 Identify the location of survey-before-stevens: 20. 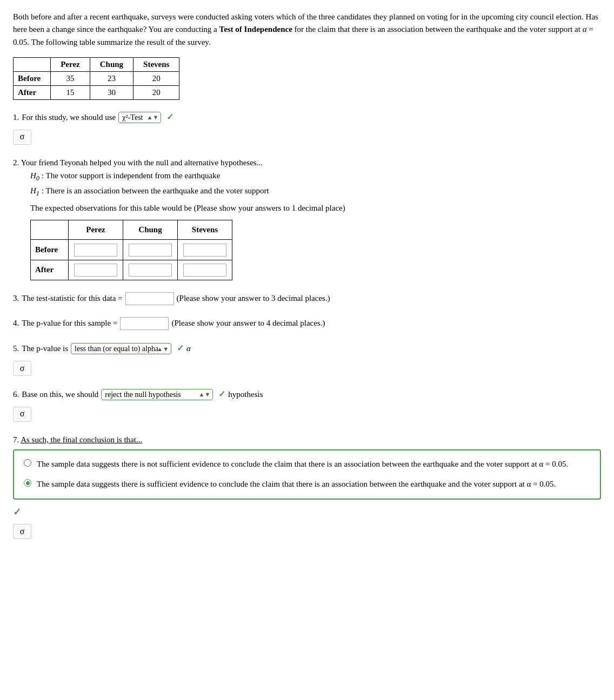
(157, 78).